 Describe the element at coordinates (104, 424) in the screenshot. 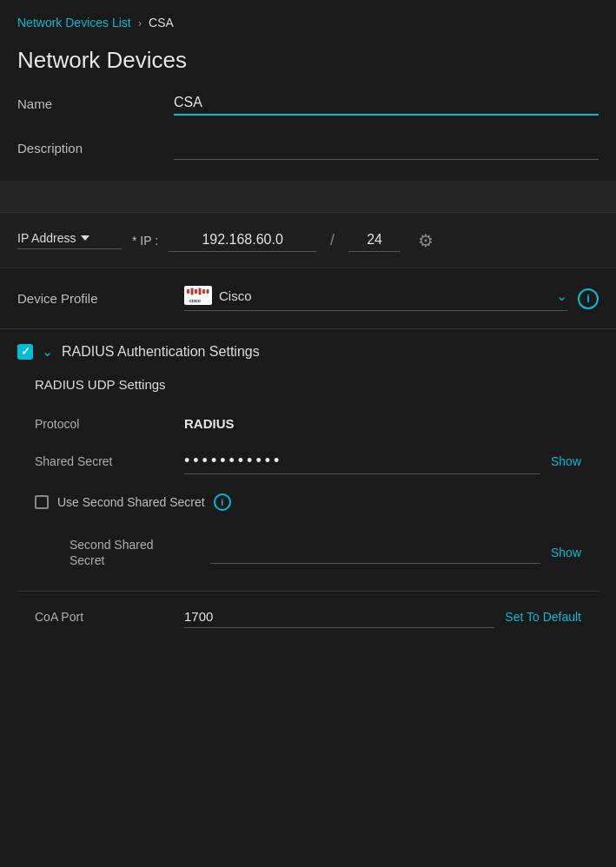

I see `protocol-label: Protocol` at that location.